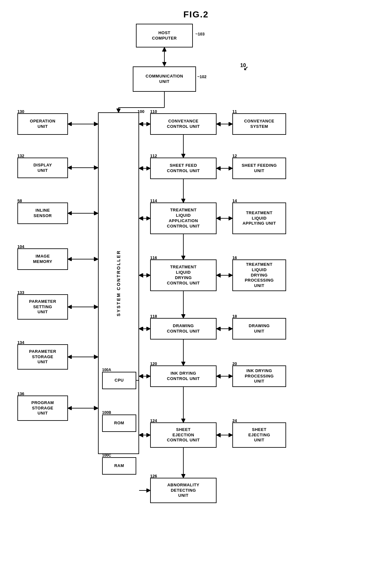 This screenshot has width=392, height=561. What do you see at coordinates (119, 283) in the screenshot?
I see `system-controller-block: SYSTEM CONTROLLER` at bounding box center [119, 283].